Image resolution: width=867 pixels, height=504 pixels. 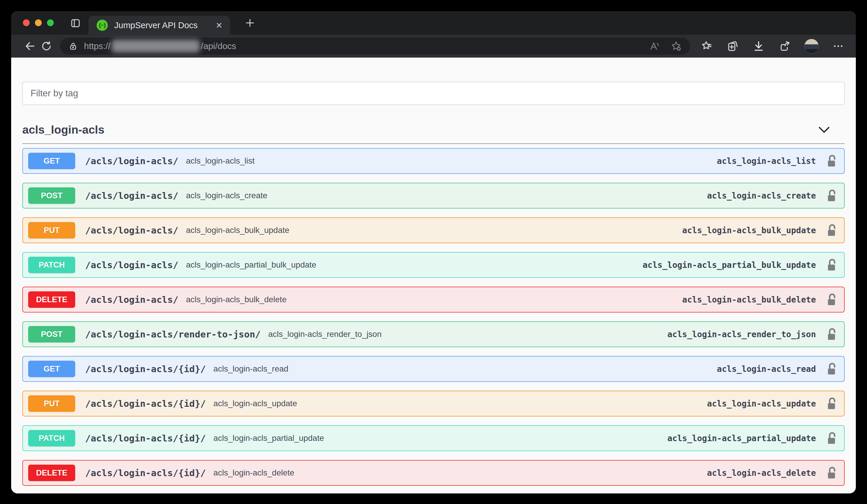 I want to click on close-window-button, so click(x=26, y=23).